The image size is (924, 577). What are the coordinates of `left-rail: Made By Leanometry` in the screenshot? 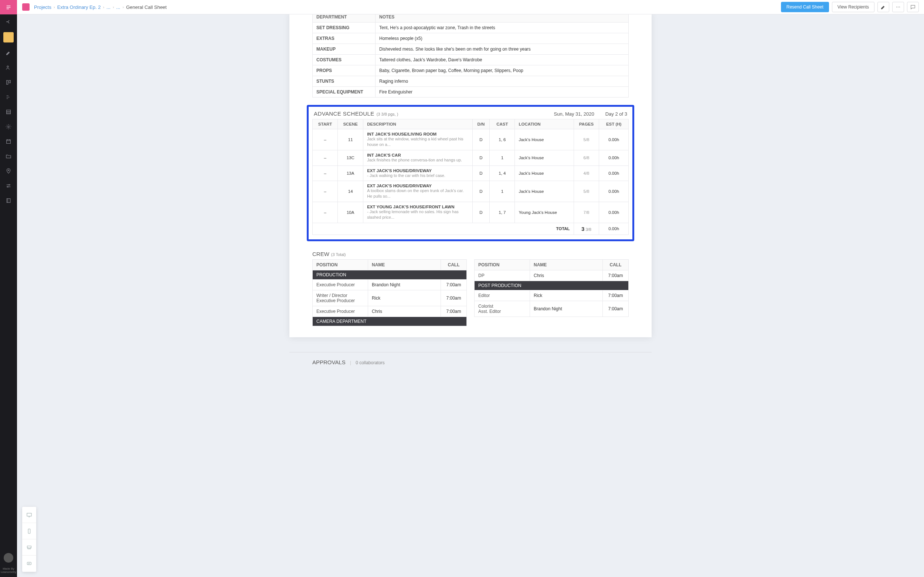 It's located at (8, 288).